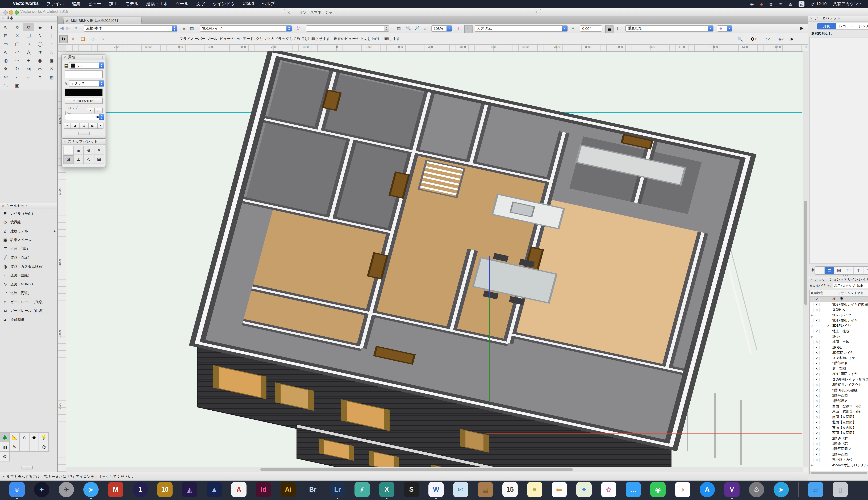 The height and width of the screenshot is (500, 868). Describe the element at coordinates (839, 444) in the screenshot. I see `layer-row: ✕1階通り芯28` at that location.